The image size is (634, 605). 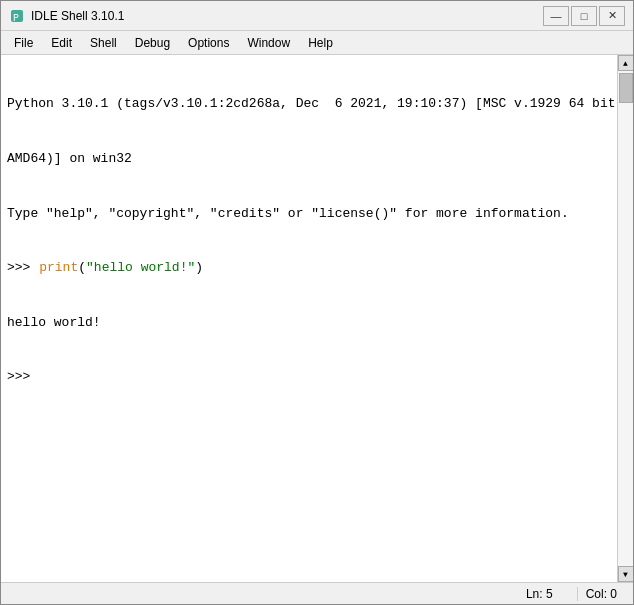 I want to click on info-line-3: Type "help", "copyright", "credits" or "…, so click(x=309, y=214).